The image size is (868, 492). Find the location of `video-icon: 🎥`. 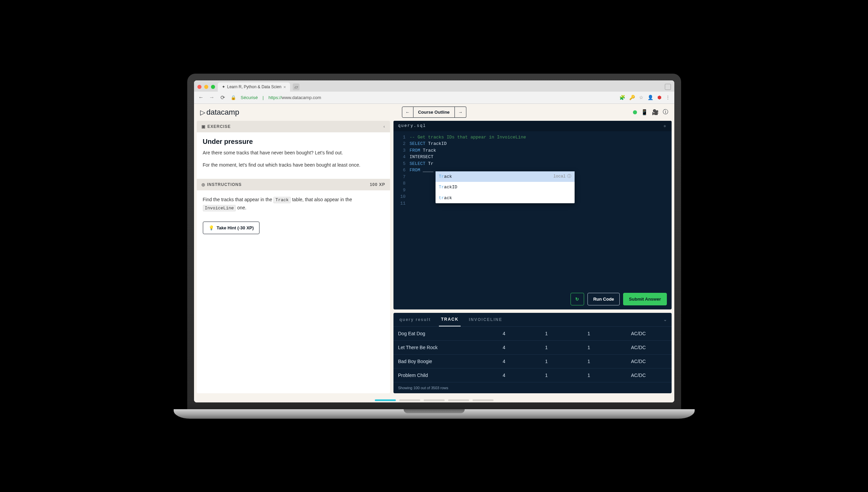

video-icon: 🎥 is located at coordinates (655, 112).